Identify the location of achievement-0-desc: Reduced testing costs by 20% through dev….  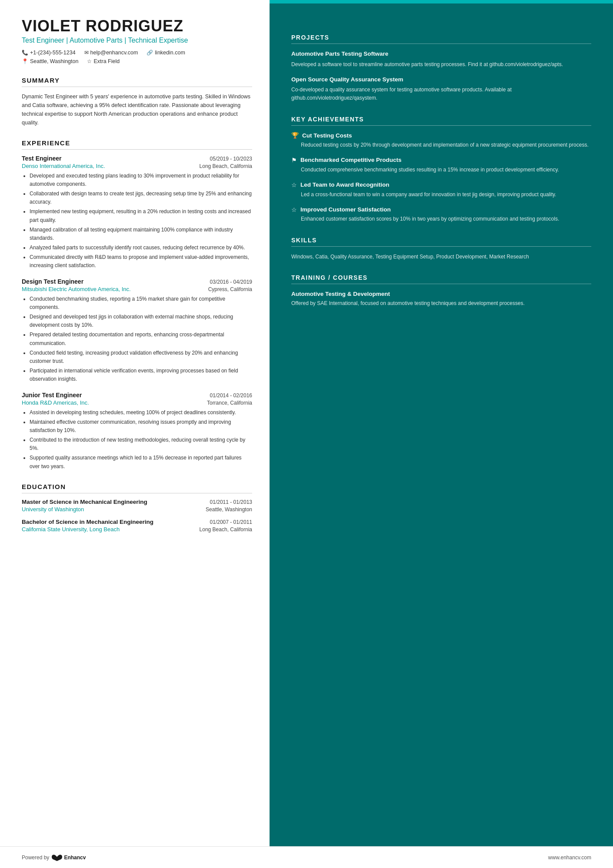
(441, 145).